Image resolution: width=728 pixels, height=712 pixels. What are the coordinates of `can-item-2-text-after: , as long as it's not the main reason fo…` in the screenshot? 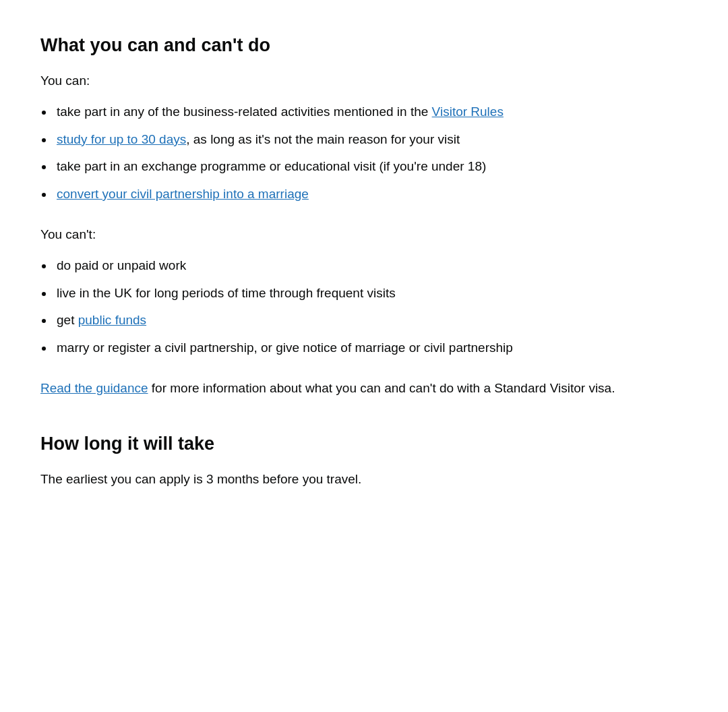 It's located at (323, 139).